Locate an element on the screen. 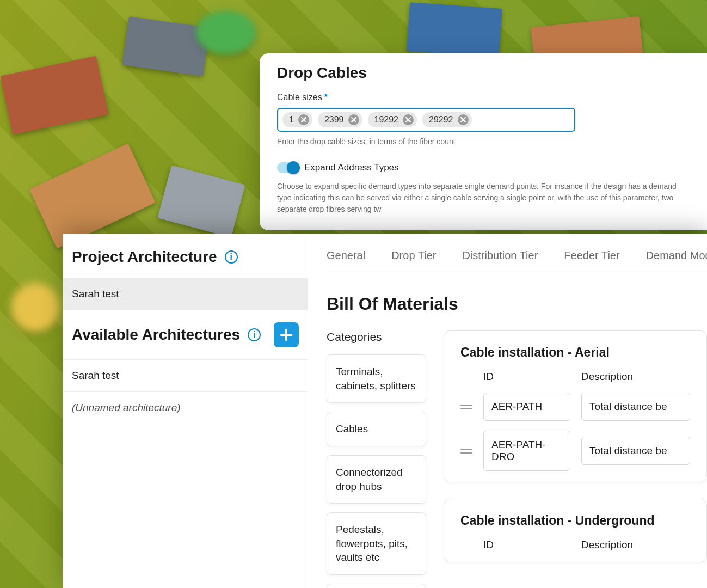 This screenshot has width=707, height=588. project-architecture-header: Project Architecture i is located at coordinates (185, 256).